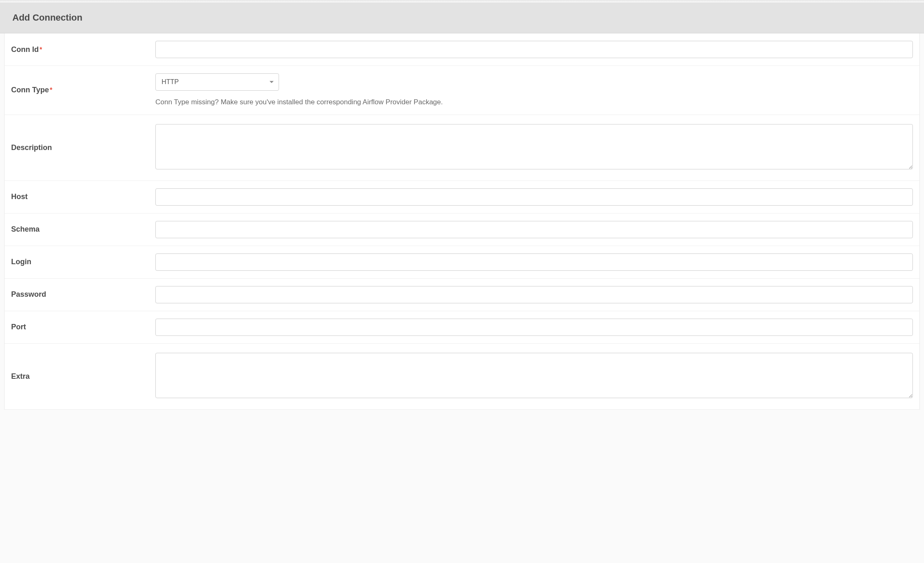  I want to click on label-col-description: Description, so click(83, 148).